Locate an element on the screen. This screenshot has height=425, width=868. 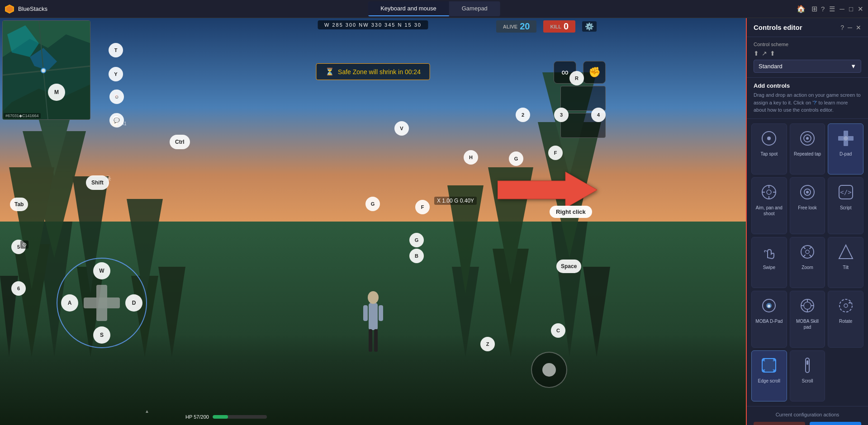
scheme-select: Standard ▼ is located at coordinates (807, 66).